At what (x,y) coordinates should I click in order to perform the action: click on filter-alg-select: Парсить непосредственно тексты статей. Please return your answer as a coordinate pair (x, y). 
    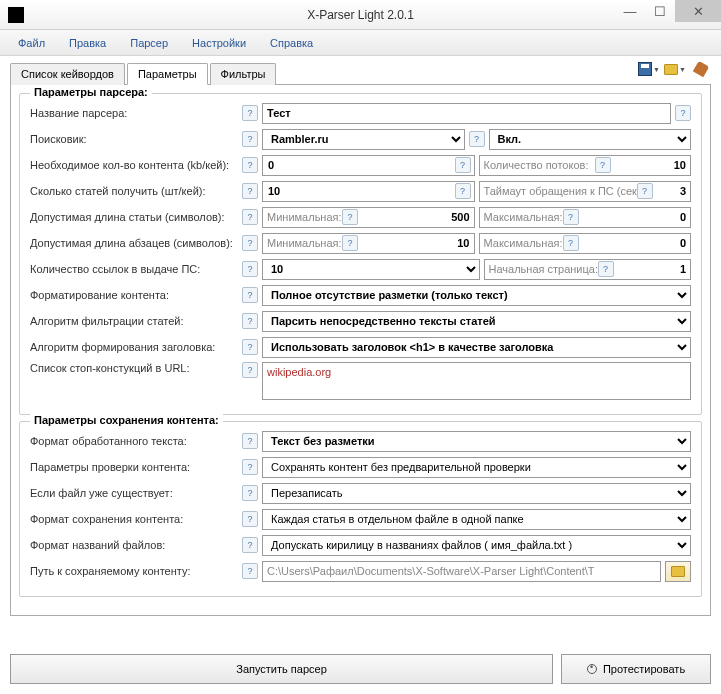
    Looking at the image, I should click on (476, 322).